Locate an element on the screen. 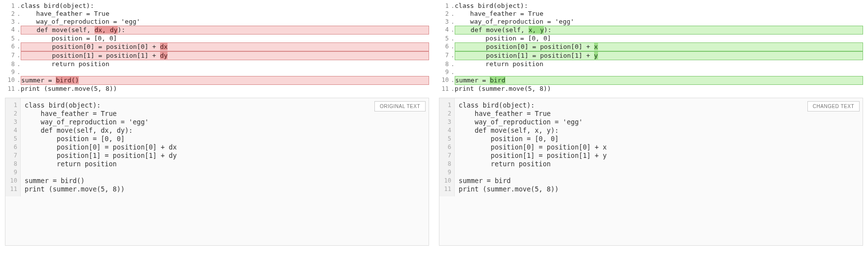 The width and height of the screenshot is (868, 263). diff-word: x is located at coordinates (596, 46).